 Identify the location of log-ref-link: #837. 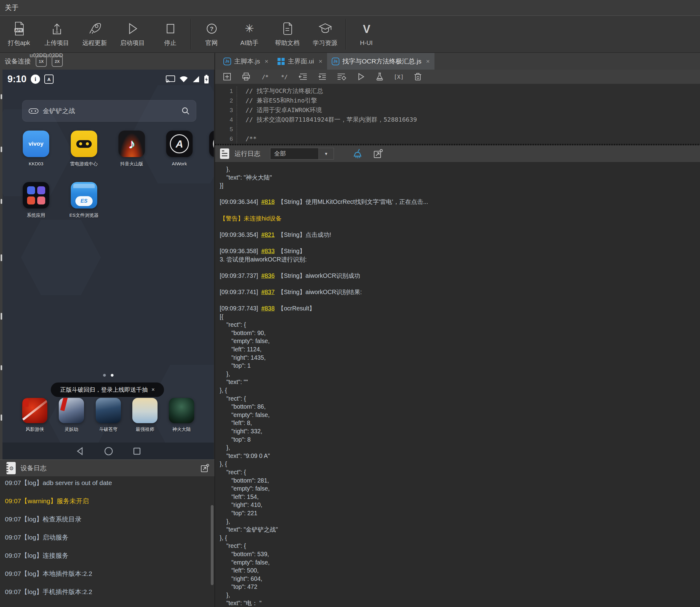
(268, 292).